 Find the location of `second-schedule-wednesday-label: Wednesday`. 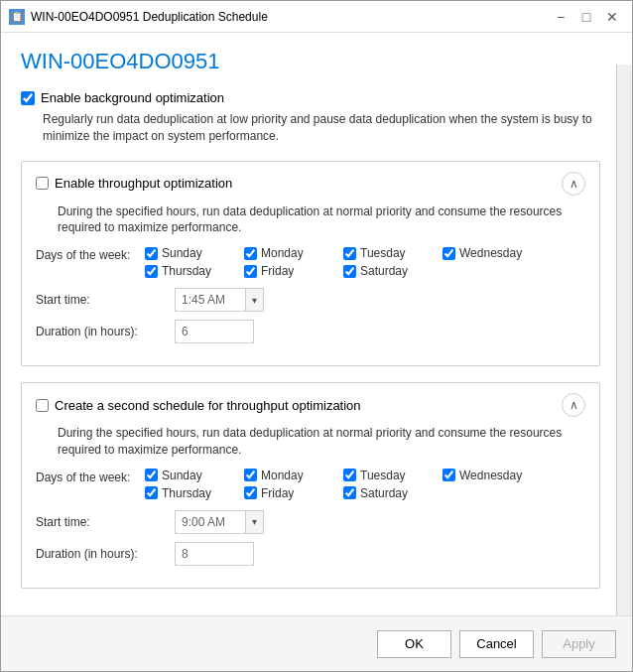

second-schedule-wednesday-label: Wednesday is located at coordinates (490, 475).